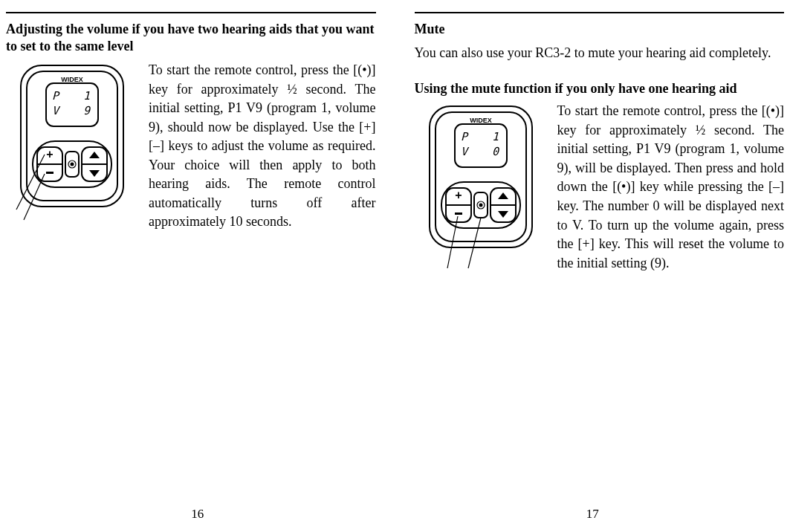 Image resolution: width=790 pixels, height=532 pixels. Describe the element at coordinates (495, 137) in the screenshot. I see `p-value-right: 1` at that location.